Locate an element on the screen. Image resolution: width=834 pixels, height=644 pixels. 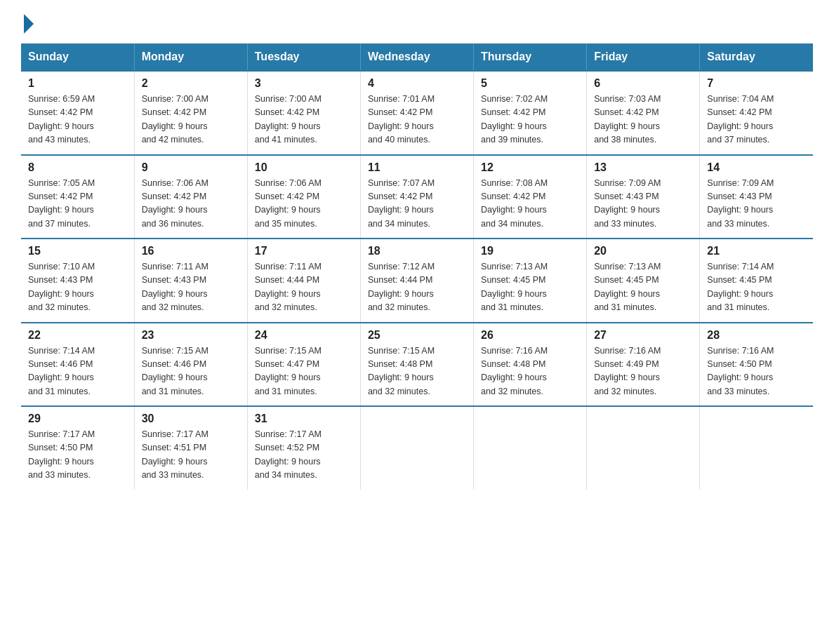
day-info: Sunrise: 7:15 AM Sunset: 4:48 PM Dayligh… is located at coordinates (417, 372).